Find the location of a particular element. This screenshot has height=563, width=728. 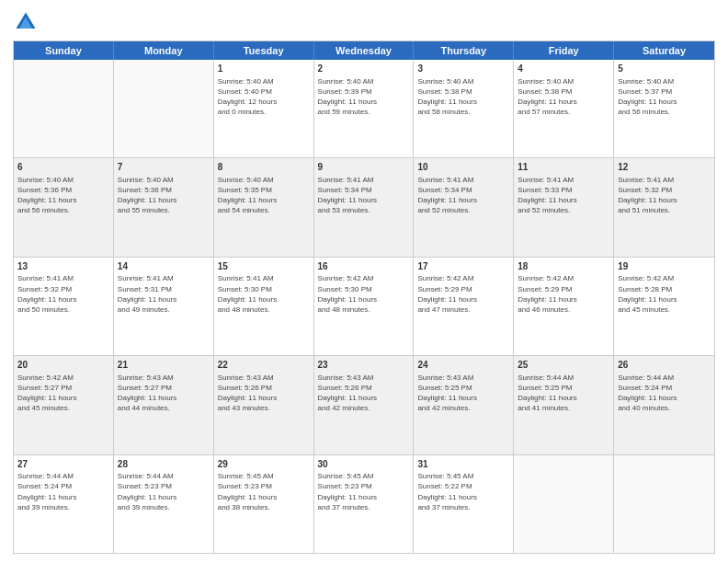

cell-info: Sunrise: 5:42 AM Sunset: 5:28 PM Dayligh… is located at coordinates (664, 294).